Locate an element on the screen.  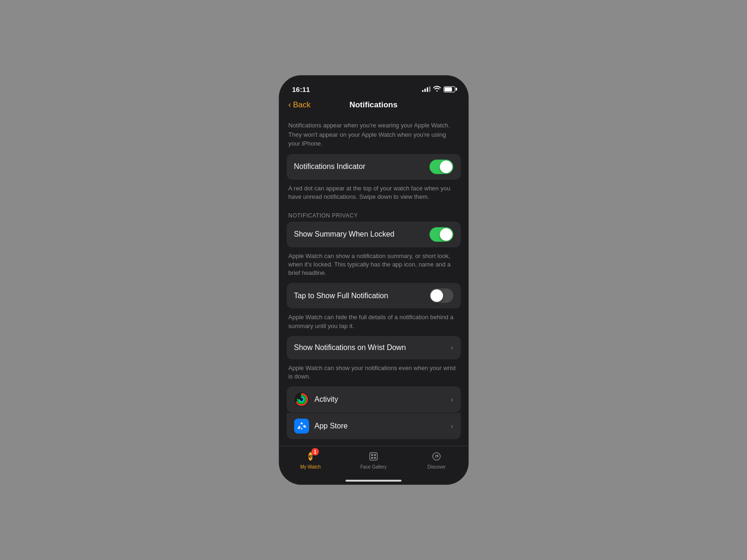
app-store-row: App Store › is located at coordinates (374, 426).